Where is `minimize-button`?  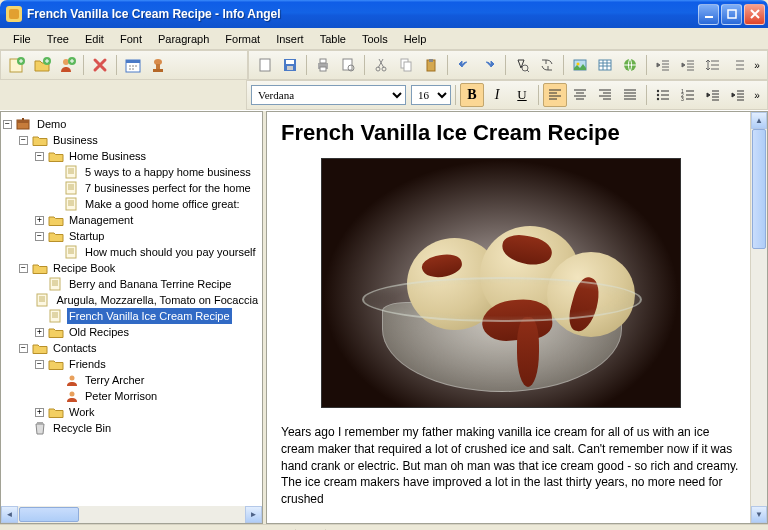
minimize-button is located at coordinates (708, 14).